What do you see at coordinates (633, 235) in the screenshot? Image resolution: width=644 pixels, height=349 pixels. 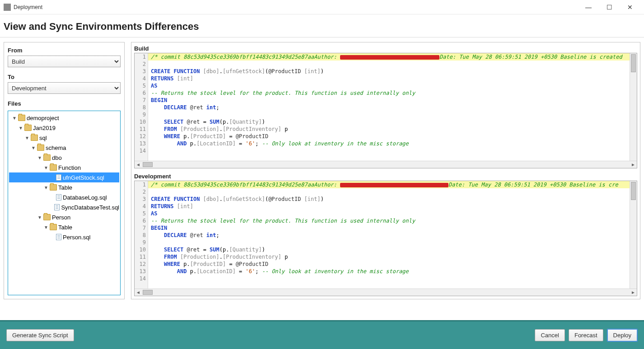 I see `dev-vertical-scrollbar` at bounding box center [633, 235].